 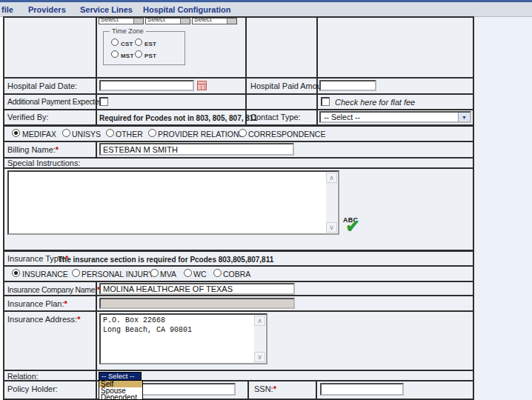 What do you see at coordinates (325, 101) in the screenshot?
I see `flat-fee-checkbox` at bounding box center [325, 101].